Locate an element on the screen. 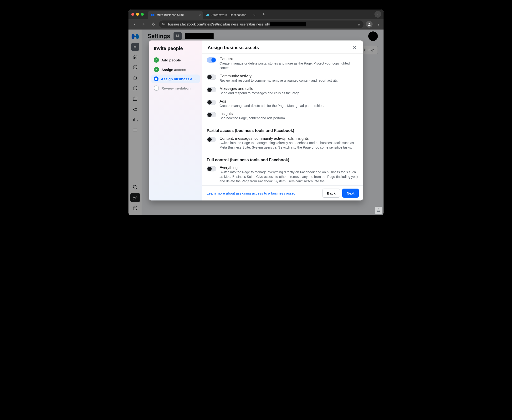  minimize-window-button is located at coordinates (138, 14).